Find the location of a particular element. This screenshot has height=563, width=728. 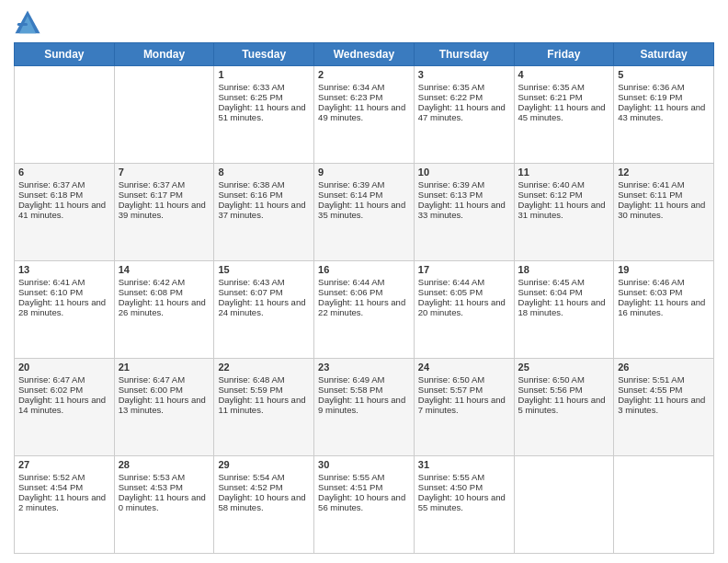

daylight-text: Daylight: 11 hours and 37 minutes. is located at coordinates (264, 210).